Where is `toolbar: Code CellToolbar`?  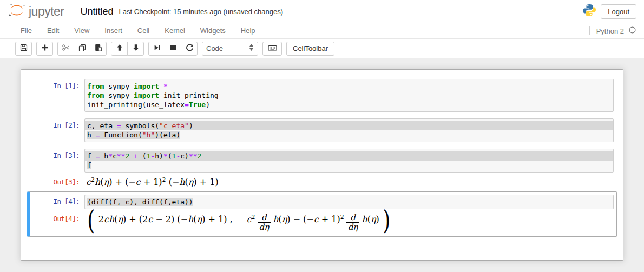
toolbar: Code CellToolbar is located at coordinates (322, 49).